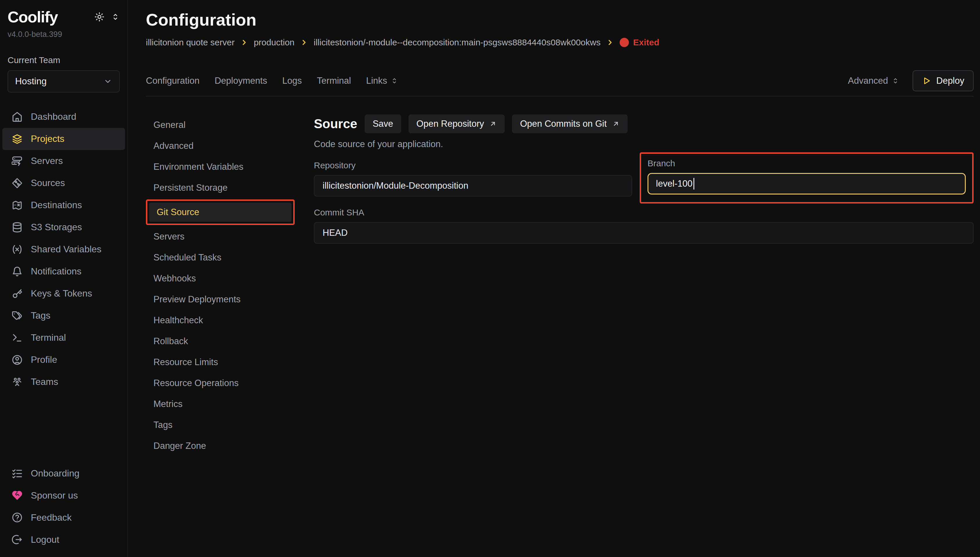 The image size is (980, 557). I want to click on commit-sha-input, so click(644, 233).